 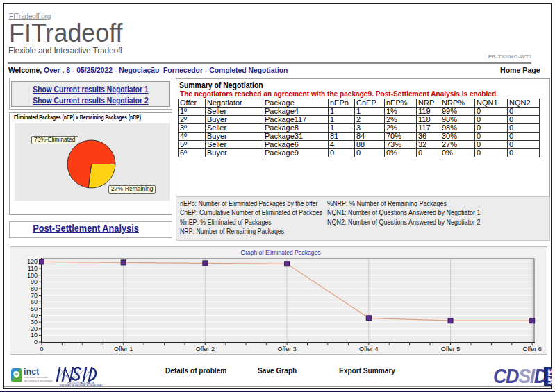 What do you see at coordinates (206, 349) in the screenshot?
I see `svg-text: Offer 2` at bounding box center [206, 349].